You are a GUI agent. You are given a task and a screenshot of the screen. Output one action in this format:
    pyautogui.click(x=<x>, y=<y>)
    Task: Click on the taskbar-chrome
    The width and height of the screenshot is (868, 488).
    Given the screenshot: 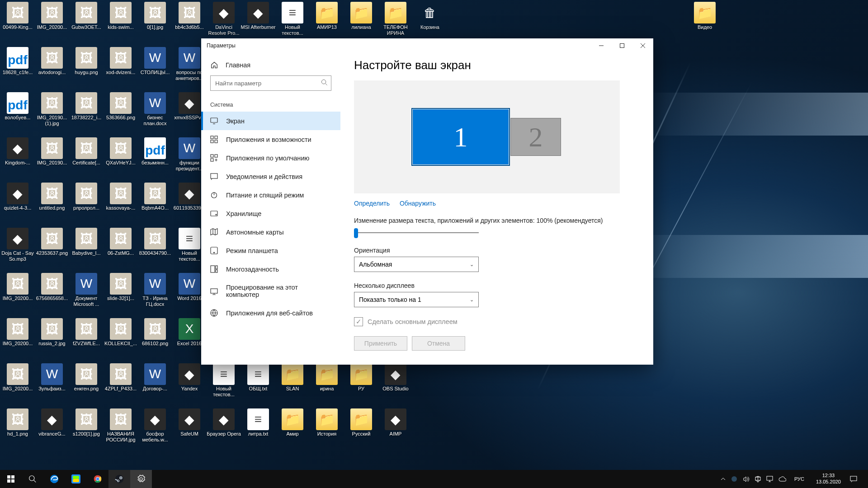 What is the action you would take?
    pyautogui.click(x=98, y=479)
    